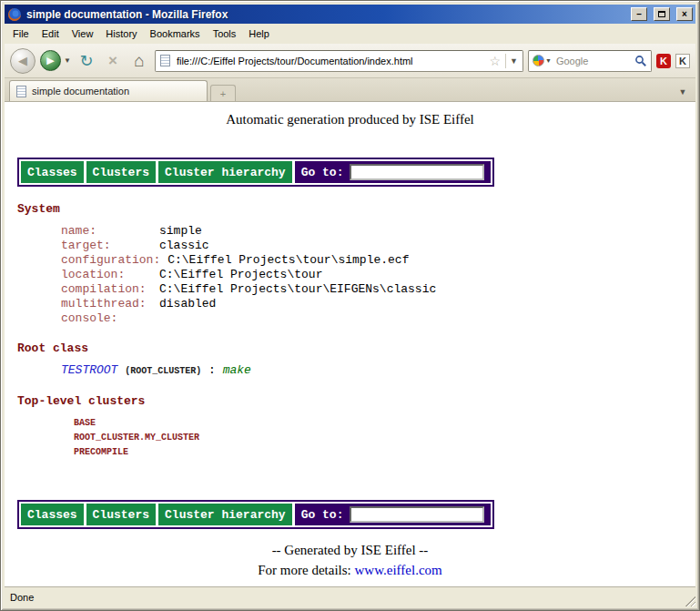 The width and height of the screenshot is (700, 611). Describe the element at coordinates (393, 514) in the screenshot. I see `goto-section-bottom: Go to:` at that location.